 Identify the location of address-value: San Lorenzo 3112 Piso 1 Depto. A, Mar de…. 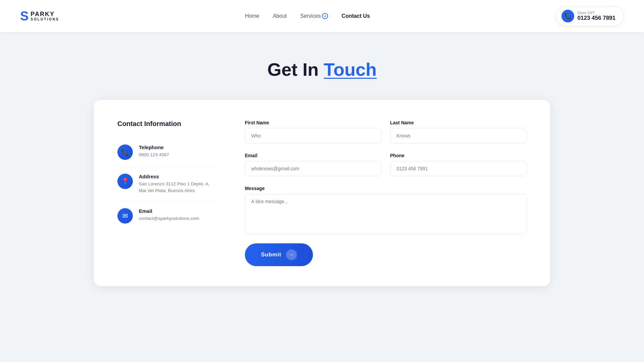
(178, 188).